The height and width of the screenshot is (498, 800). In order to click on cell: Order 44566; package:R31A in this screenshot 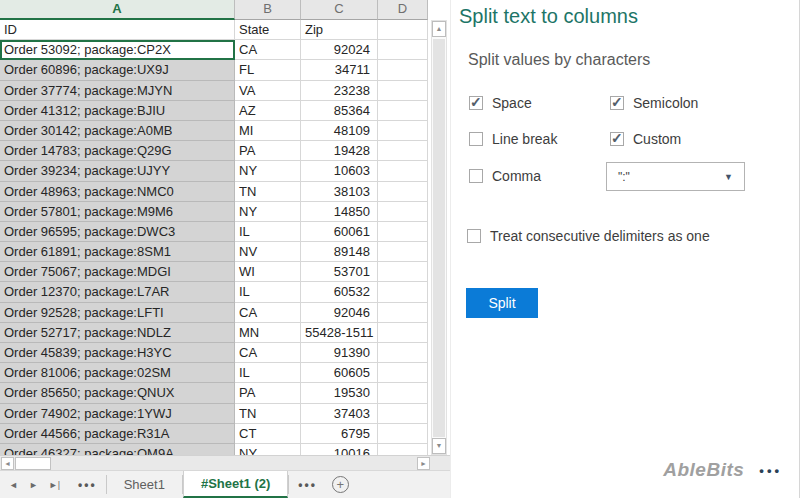, I will do `click(118, 434)`.